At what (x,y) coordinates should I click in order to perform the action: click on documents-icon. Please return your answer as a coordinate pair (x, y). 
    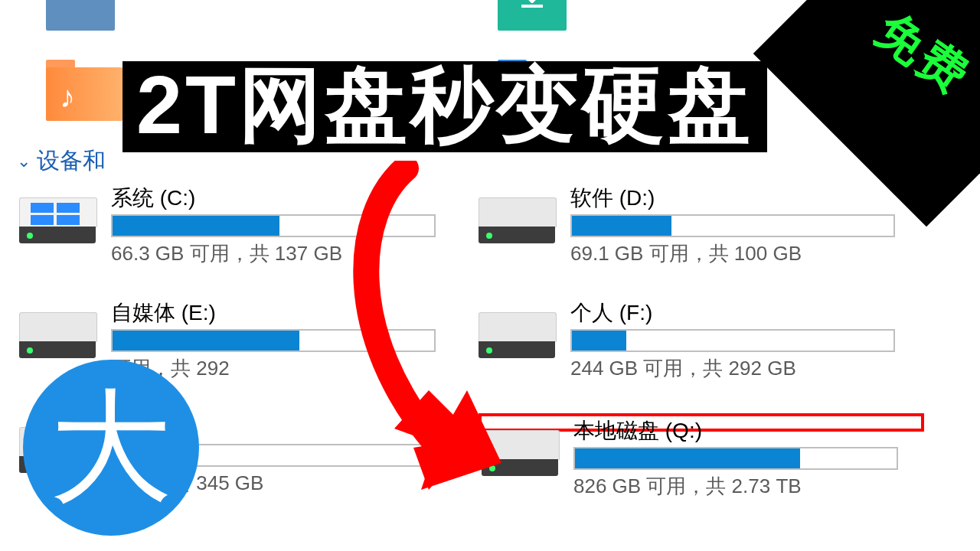
    Looking at the image, I should click on (80, 15).